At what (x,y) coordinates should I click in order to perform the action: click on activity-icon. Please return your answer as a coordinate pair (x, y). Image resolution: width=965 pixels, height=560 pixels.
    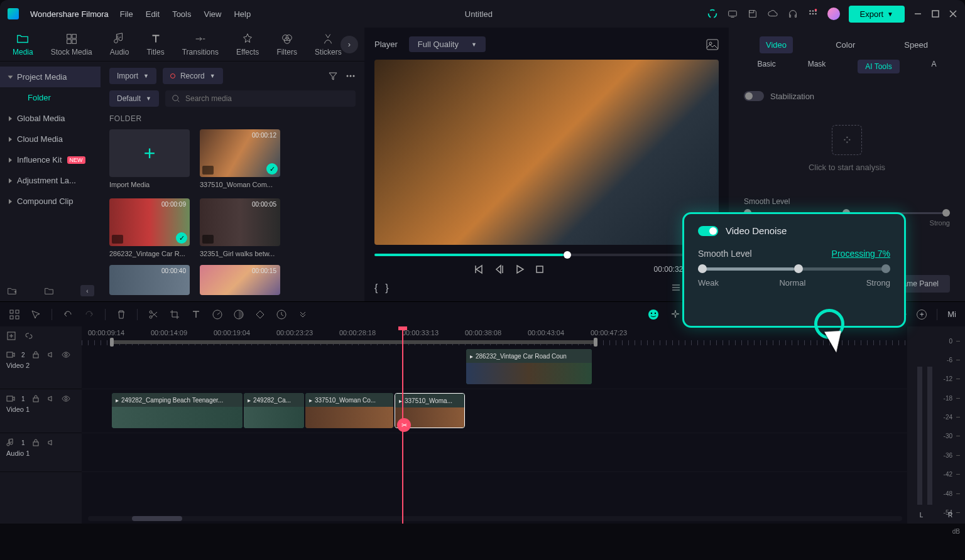
    Looking at the image, I should click on (712, 14).